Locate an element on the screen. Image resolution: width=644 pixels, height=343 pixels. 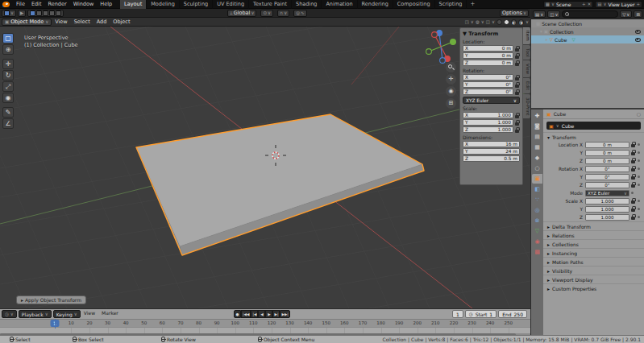
add-workspace-button: + is located at coordinates (472, 5).